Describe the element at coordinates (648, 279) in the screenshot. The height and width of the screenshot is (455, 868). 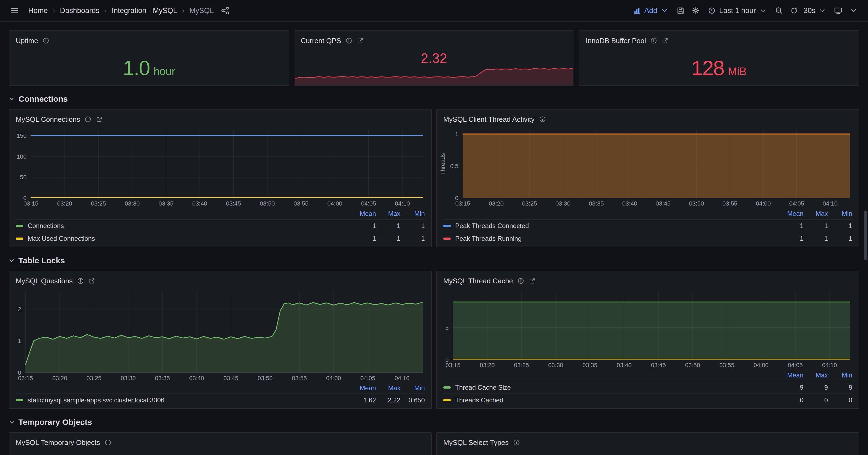
I see `panel-header: MySQL Thread Cache` at that location.